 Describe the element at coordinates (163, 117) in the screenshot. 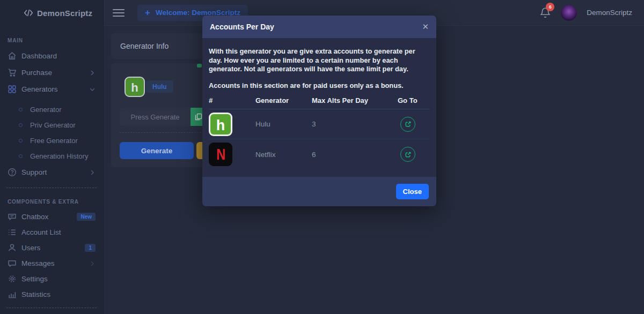

I see `generated-account-row` at that location.